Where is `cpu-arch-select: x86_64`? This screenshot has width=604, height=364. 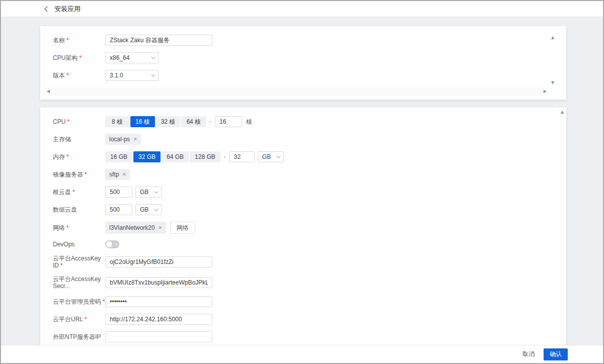
cpu-arch-select: x86_64 is located at coordinates (132, 58).